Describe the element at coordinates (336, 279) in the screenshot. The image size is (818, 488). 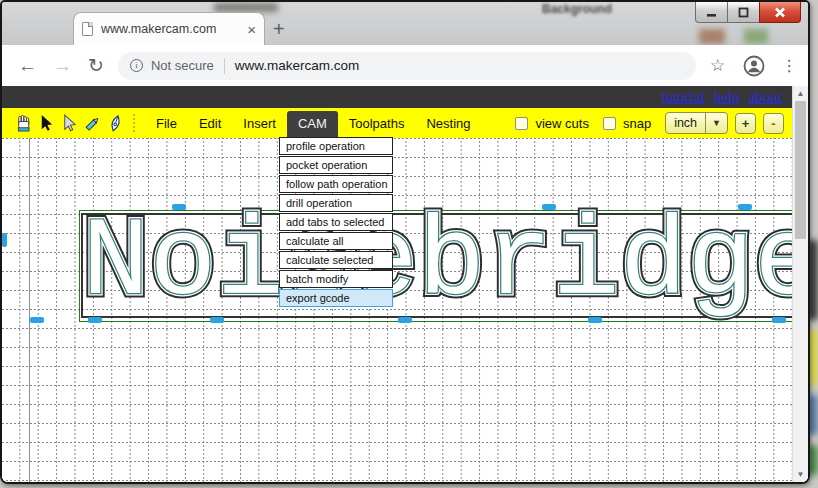
I see `menu-item-batch-modify: batch modify` at that location.